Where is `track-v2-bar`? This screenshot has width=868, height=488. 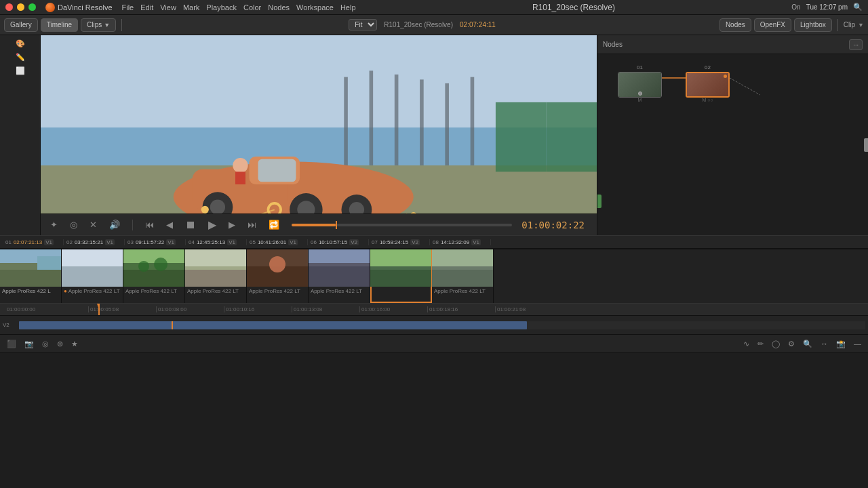 track-v2-bar is located at coordinates (442, 325).